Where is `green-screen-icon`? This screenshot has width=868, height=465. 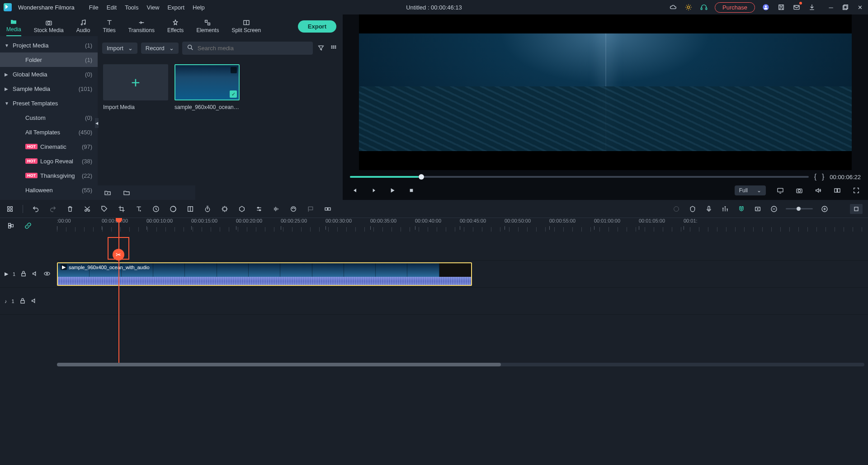 green-screen-icon is located at coordinates (190, 209).